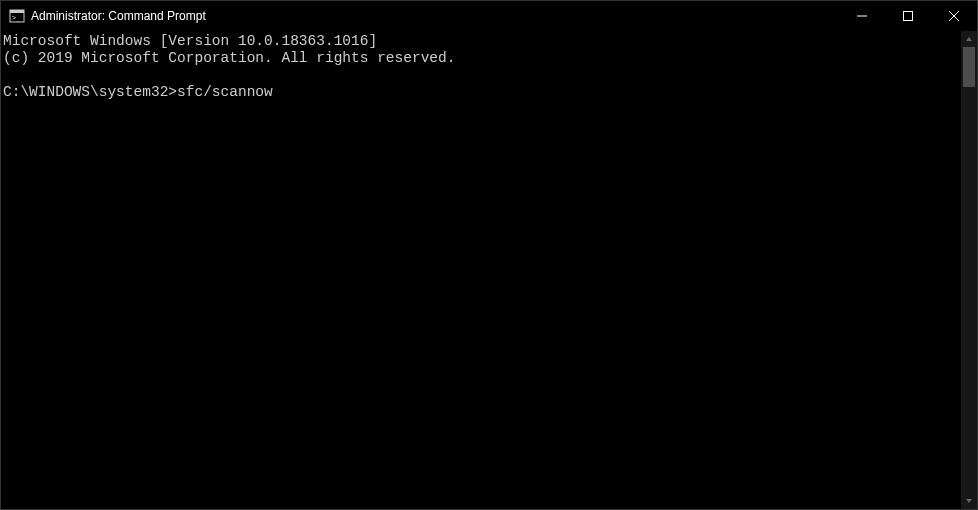 This screenshot has height=510, width=978. I want to click on minimize-button, so click(862, 16).